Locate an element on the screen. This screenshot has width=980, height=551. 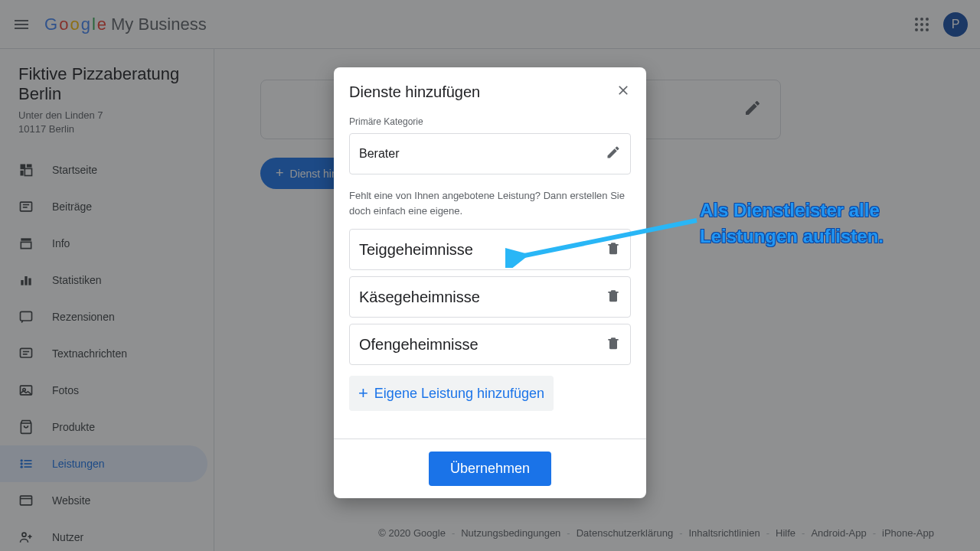
add-own-service-button: + Eigene Leistung hinzufügen is located at coordinates (452, 393).